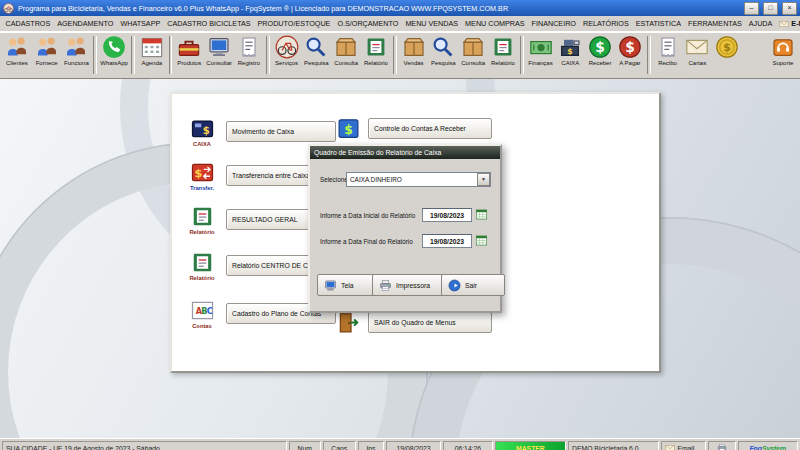 Image resolution: width=800 pixels, height=450 pixels. I want to click on toolbar-button-produtos: Produtos, so click(189, 50).